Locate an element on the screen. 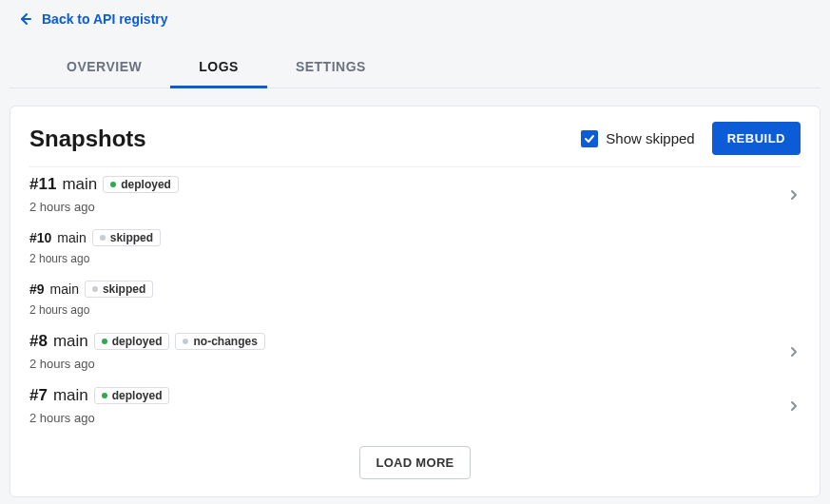 The width and height of the screenshot is (830, 504). arrow-left-icon is located at coordinates (25, 19).